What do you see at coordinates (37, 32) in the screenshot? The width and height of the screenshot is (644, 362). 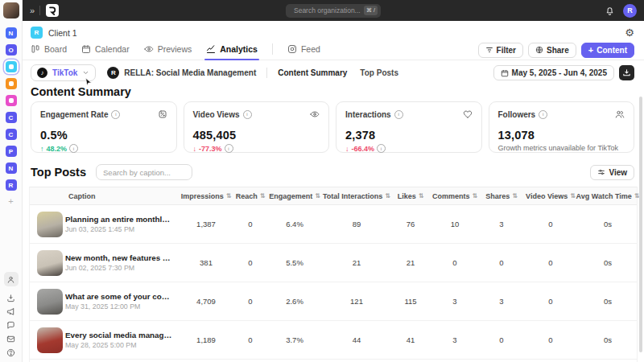 I see `client-avatar: R` at bounding box center [37, 32].